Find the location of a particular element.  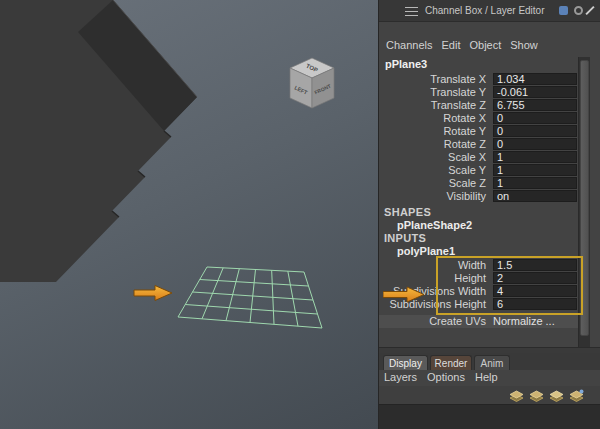

channel-row: Translate X 1.034 is located at coordinates (478, 80).